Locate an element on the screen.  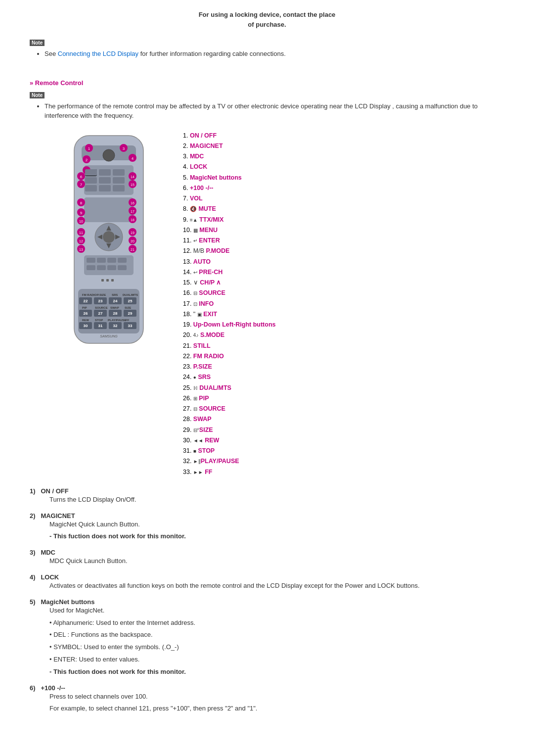
note-bullet-2: The performance of the remote control ma… is located at coordinates (274, 111).